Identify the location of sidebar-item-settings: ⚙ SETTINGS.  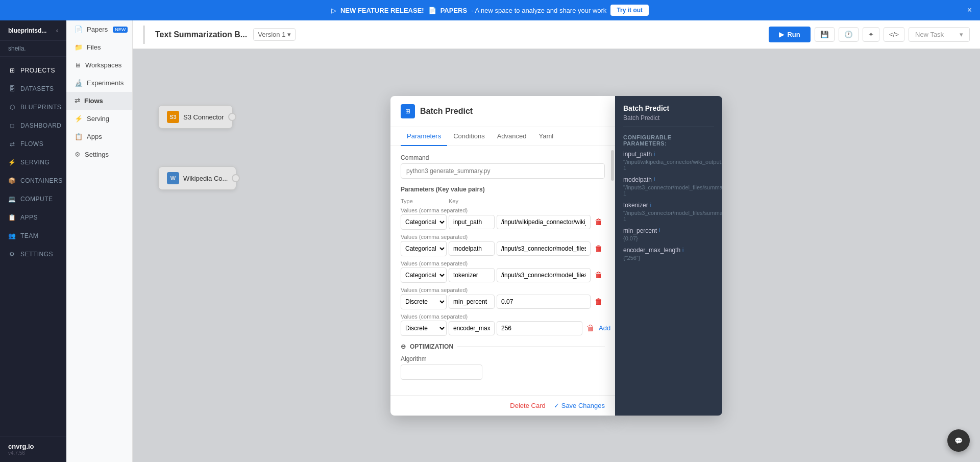
(33, 254).